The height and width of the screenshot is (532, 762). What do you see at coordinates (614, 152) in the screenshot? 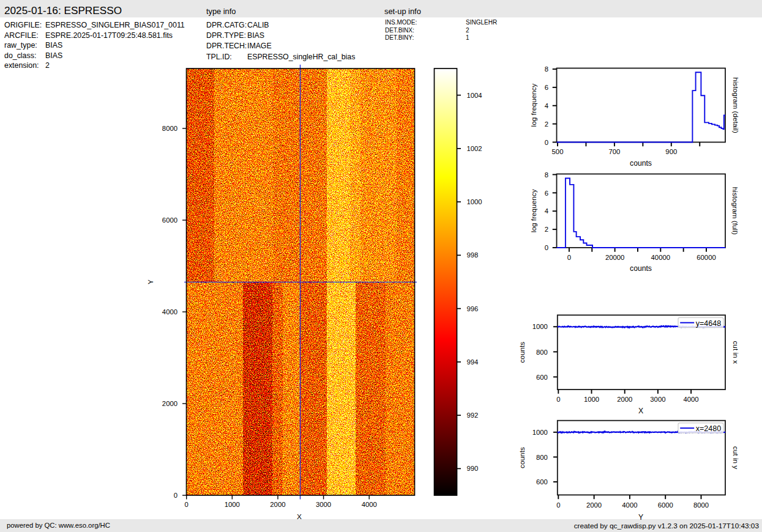
I see `svg-text: 700` at bounding box center [614, 152].